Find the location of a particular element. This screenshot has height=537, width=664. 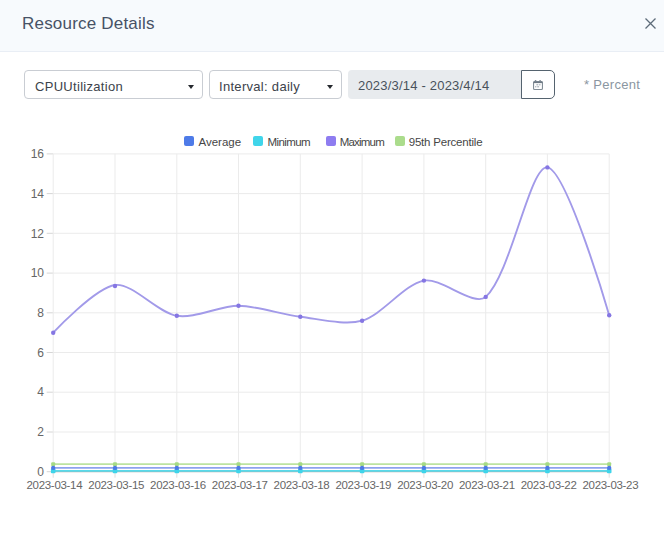

svg-text: 2023-03-19 is located at coordinates (363, 485).